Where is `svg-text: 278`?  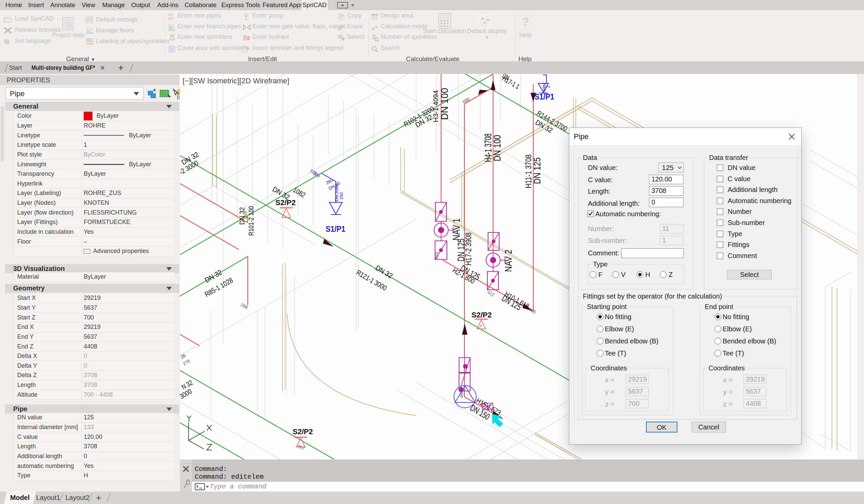
svg-text: 278 is located at coordinates (187, 362).